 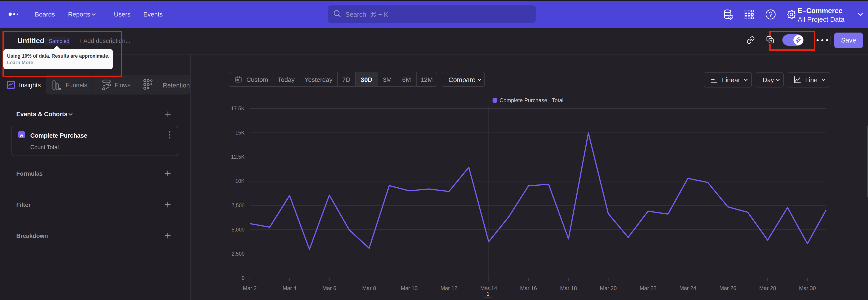 What do you see at coordinates (728, 288) in the screenshot?
I see `svg-text: Mar 26` at bounding box center [728, 288].